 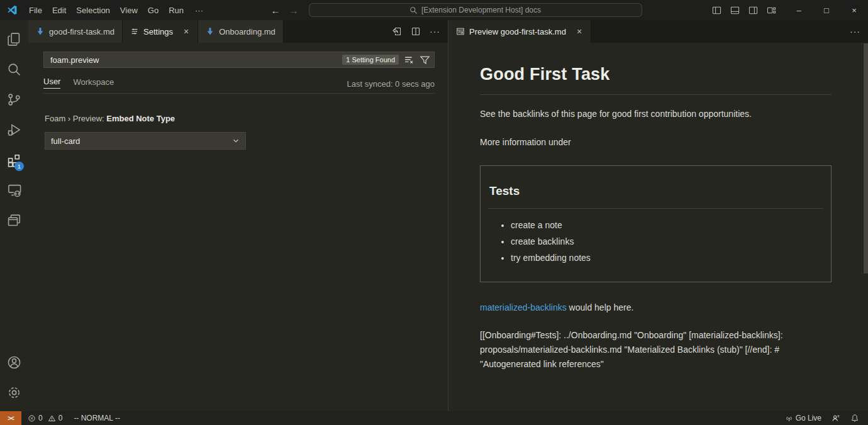 What do you see at coordinates (667, 225) in the screenshot?
I see `list-item: create a note` at bounding box center [667, 225].